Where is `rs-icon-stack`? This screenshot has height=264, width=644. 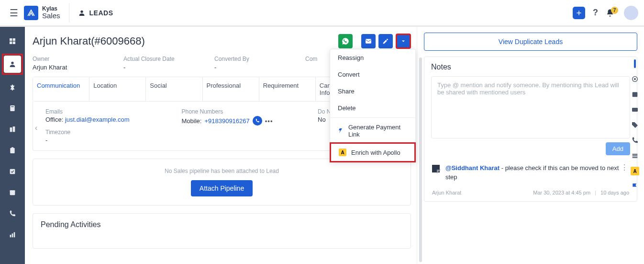 rs-icon-stack is located at coordinates (635, 156).